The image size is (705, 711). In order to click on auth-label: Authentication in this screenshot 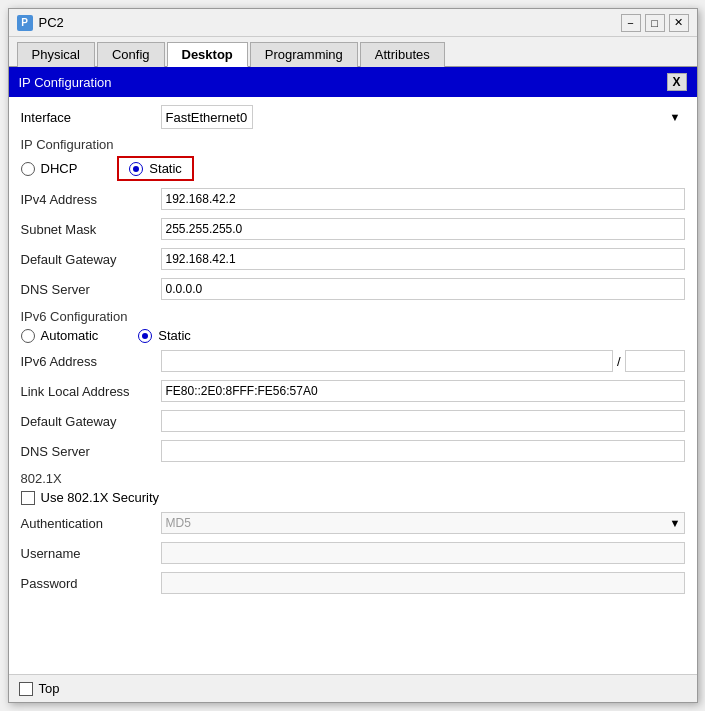, I will do `click(91, 524)`.